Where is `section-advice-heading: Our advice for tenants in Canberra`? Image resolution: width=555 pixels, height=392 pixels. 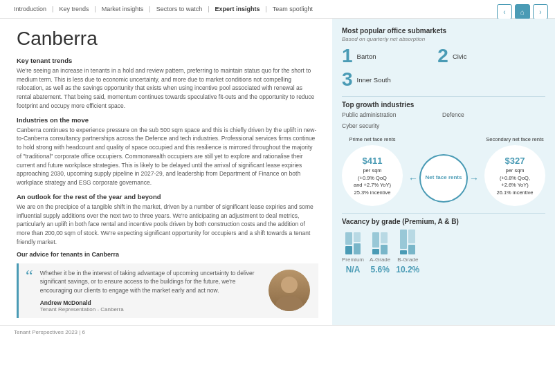 section-advice-heading: Our advice for tenants in Canberra is located at coordinates (167, 254).